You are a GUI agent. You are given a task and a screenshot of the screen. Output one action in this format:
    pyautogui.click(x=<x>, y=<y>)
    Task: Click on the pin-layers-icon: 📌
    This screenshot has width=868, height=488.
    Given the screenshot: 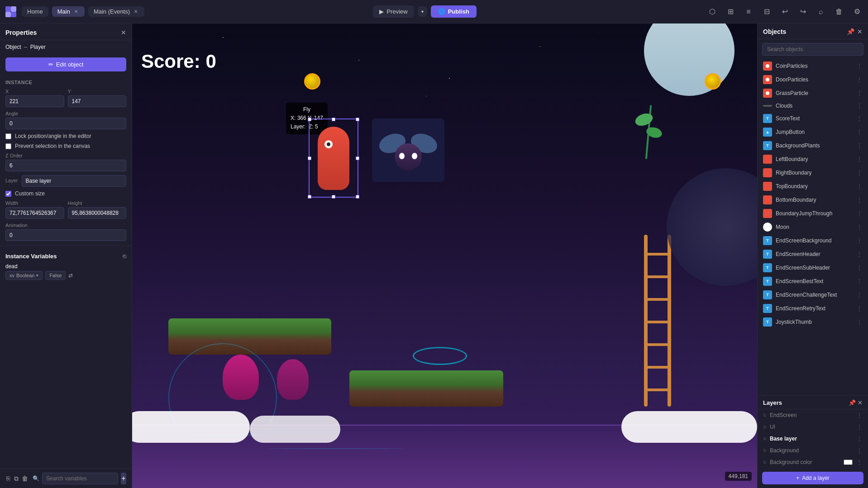 What is the action you would take?
    pyautogui.click(x=852, y=403)
    